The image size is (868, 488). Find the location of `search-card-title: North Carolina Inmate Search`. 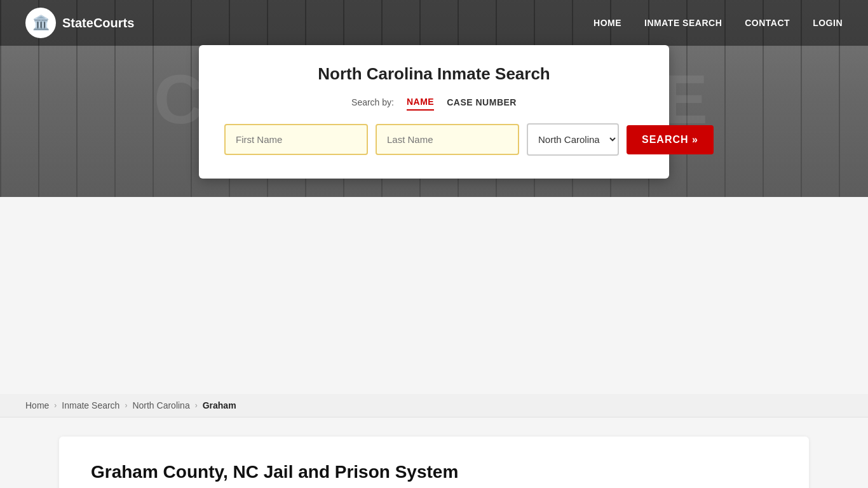

search-card-title: North Carolina Inmate Search is located at coordinates (434, 74).